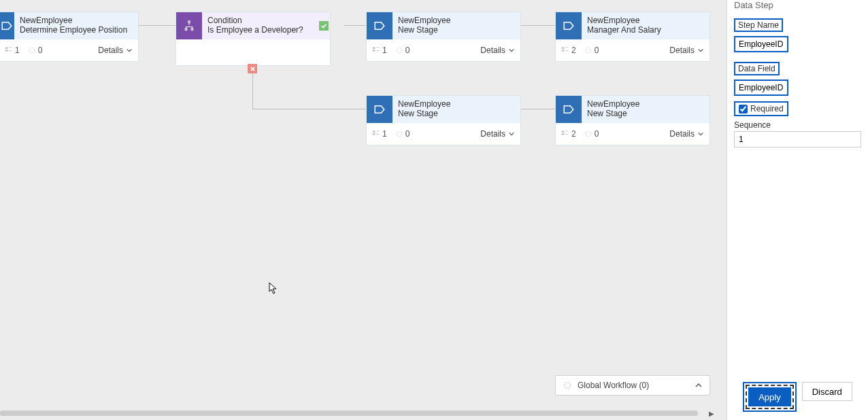 This screenshot has width=868, height=420. I want to click on datafield-label: Data Field, so click(756, 69).